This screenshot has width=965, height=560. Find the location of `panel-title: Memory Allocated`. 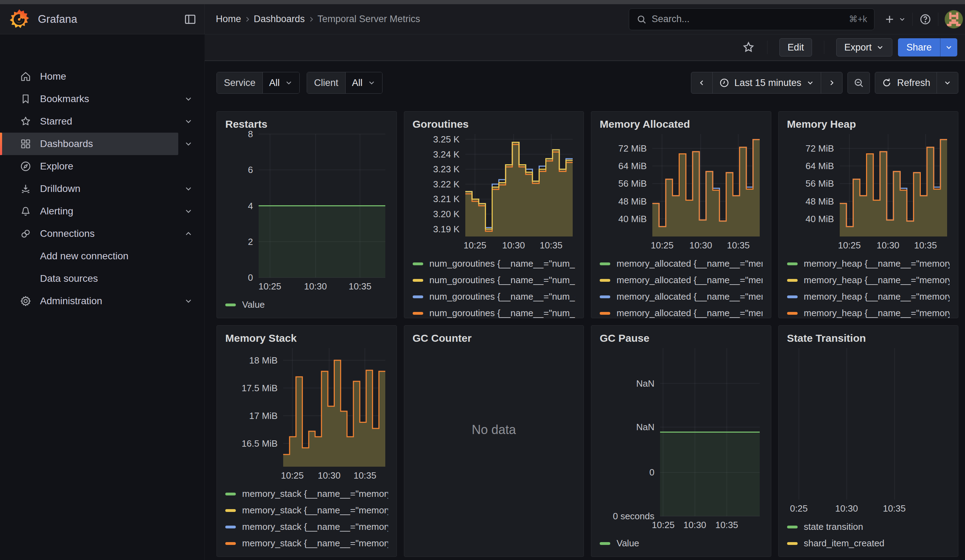

panel-title: Memory Allocated is located at coordinates (681, 124).